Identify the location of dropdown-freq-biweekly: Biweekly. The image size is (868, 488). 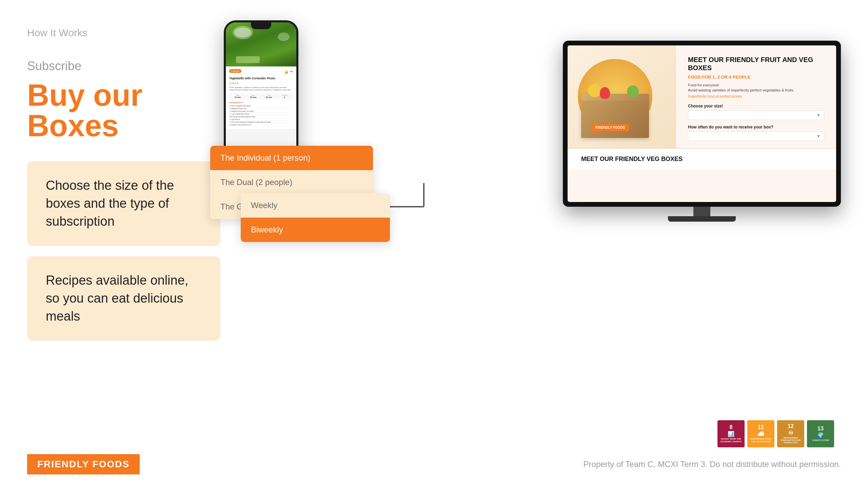
(315, 230).